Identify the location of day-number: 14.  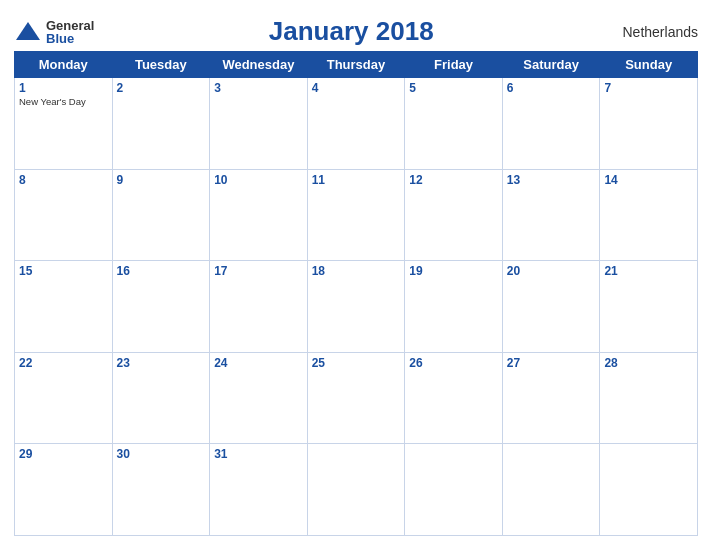
(648, 180).